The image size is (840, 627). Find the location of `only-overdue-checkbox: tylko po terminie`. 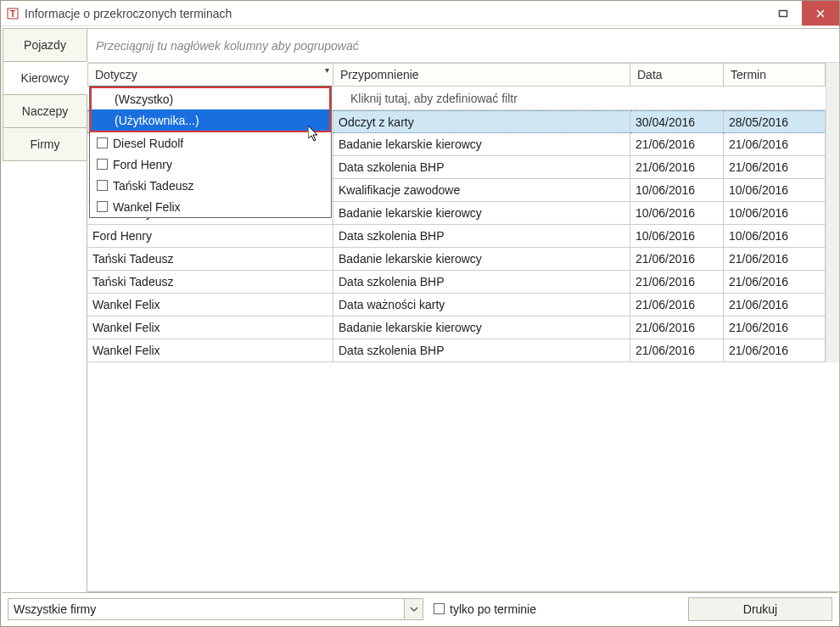

only-overdue-checkbox: tylko po terminie is located at coordinates (485, 609).